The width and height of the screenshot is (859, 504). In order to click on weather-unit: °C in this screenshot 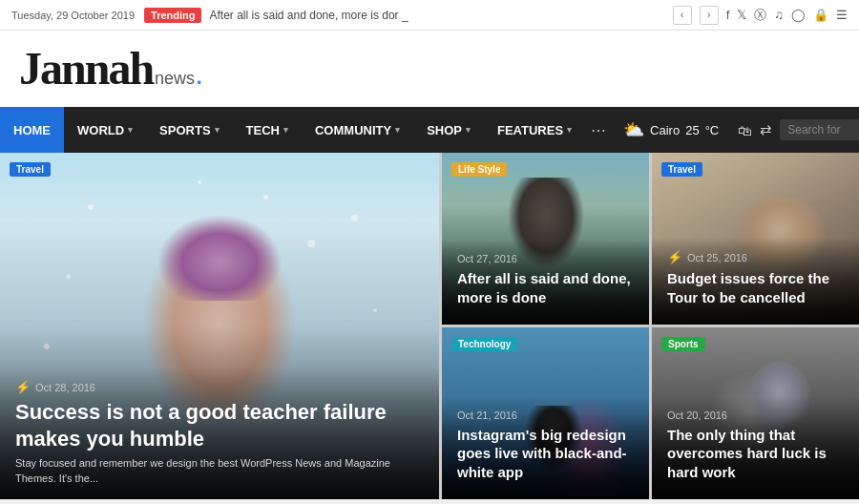, I will do `click(712, 130)`.